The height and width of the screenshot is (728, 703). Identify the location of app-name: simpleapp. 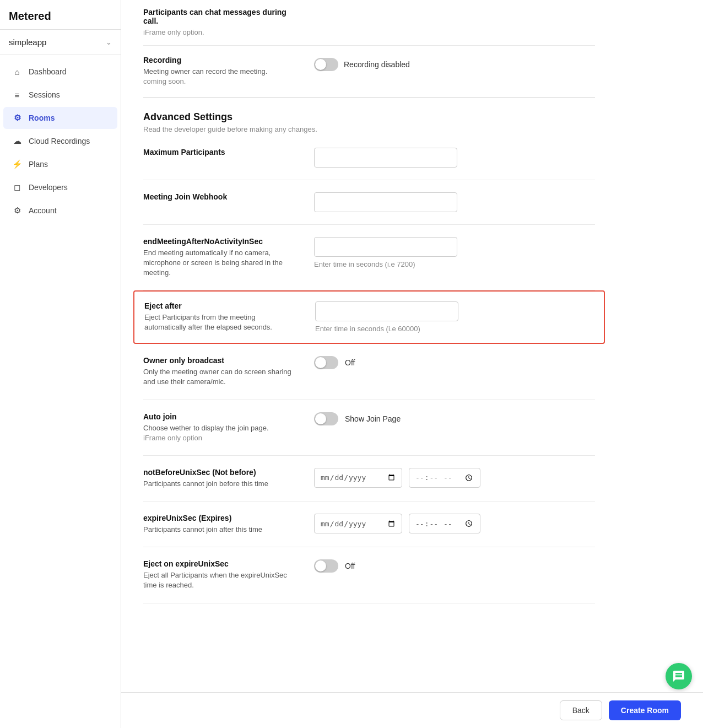
(28, 42).